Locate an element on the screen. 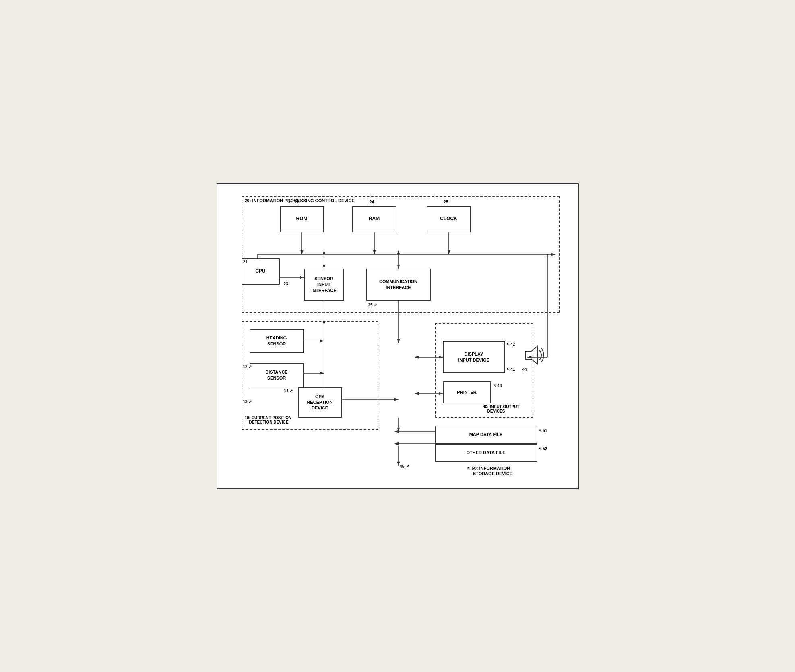 The width and height of the screenshot is (795, 672). dist-ref: 12 ↗ is located at coordinates (248, 366).